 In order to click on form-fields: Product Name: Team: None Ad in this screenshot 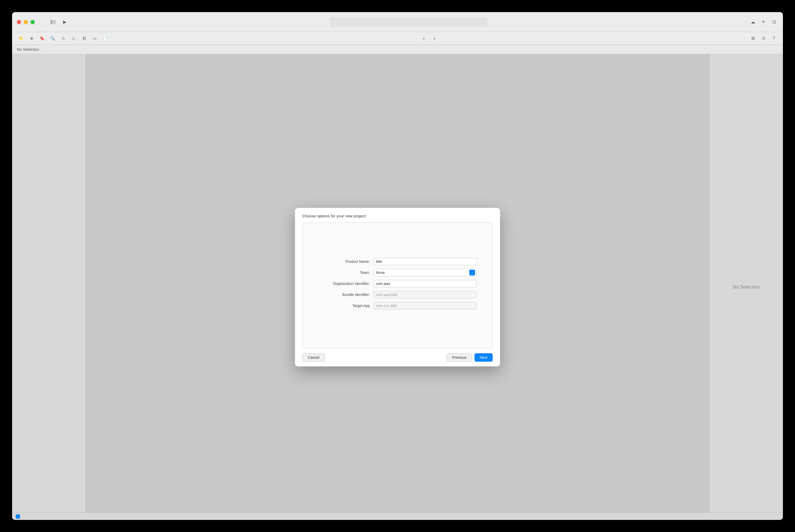, I will do `click(398, 286)`.